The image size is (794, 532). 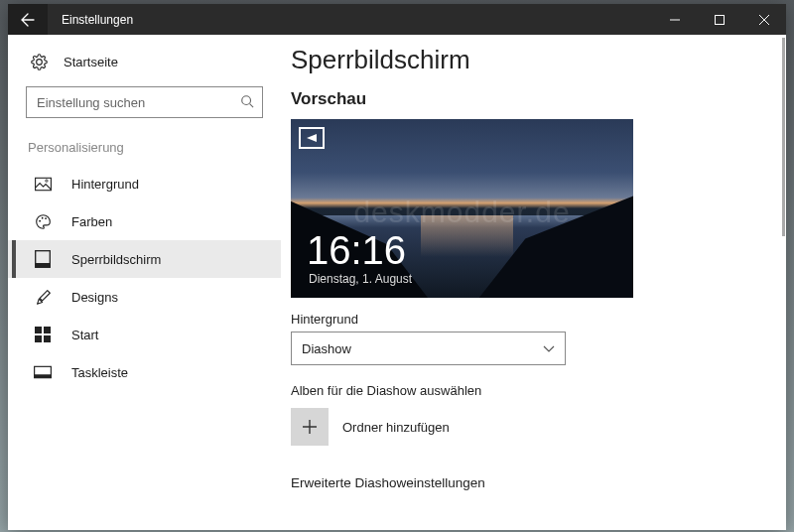 I want to click on sidebar-item-label: Taskleiste, so click(x=99, y=373).